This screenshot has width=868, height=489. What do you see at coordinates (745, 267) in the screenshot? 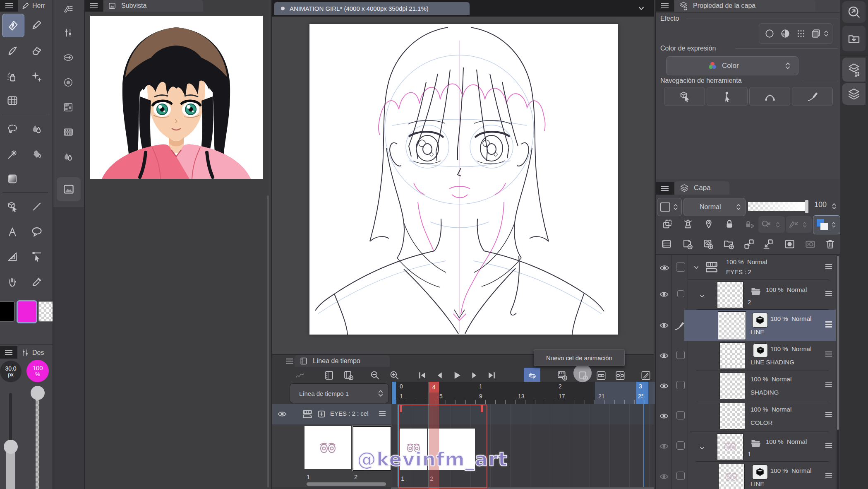
I see `layer-row: 100 % Normal EYES : 2` at bounding box center [745, 267].